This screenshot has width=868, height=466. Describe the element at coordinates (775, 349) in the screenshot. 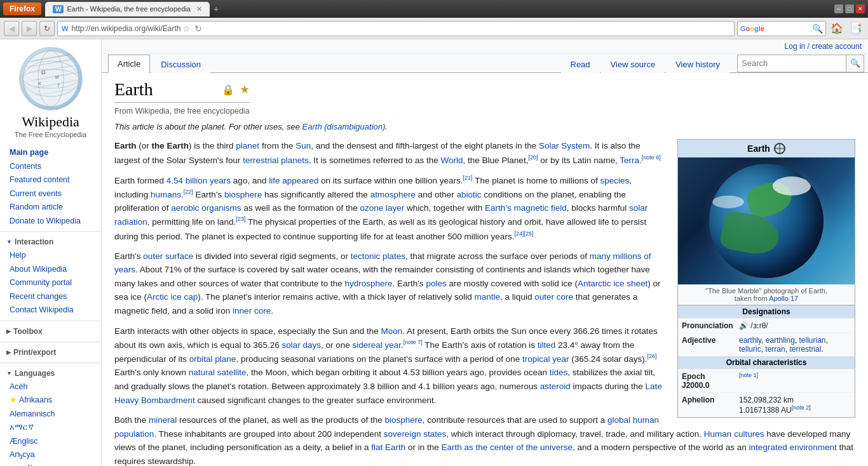

I see `terran-link: terran` at that location.